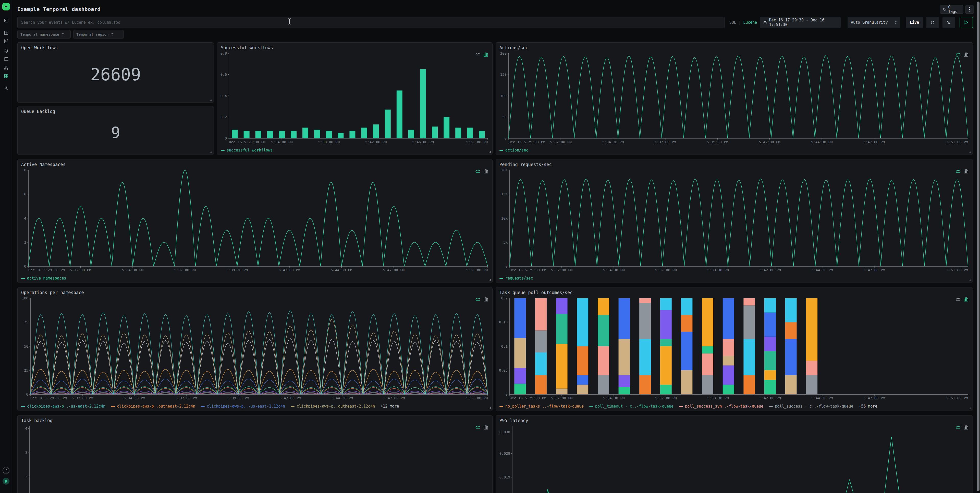  I want to click on search-input, so click(371, 22).